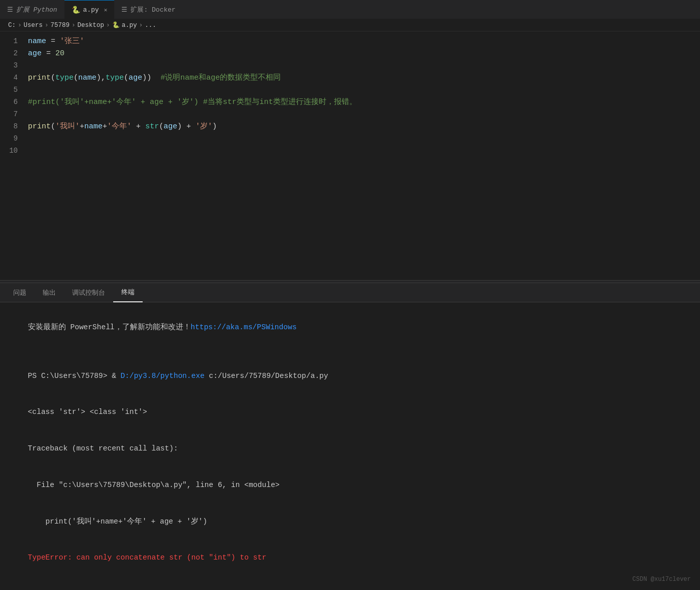 This screenshot has height=590, width=700. What do you see at coordinates (350, 583) in the screenshot?
I see `term-line-run2: PS C:\Users\75789> & D:/py3.8/python.exe…` at bounding box center [350, 583].